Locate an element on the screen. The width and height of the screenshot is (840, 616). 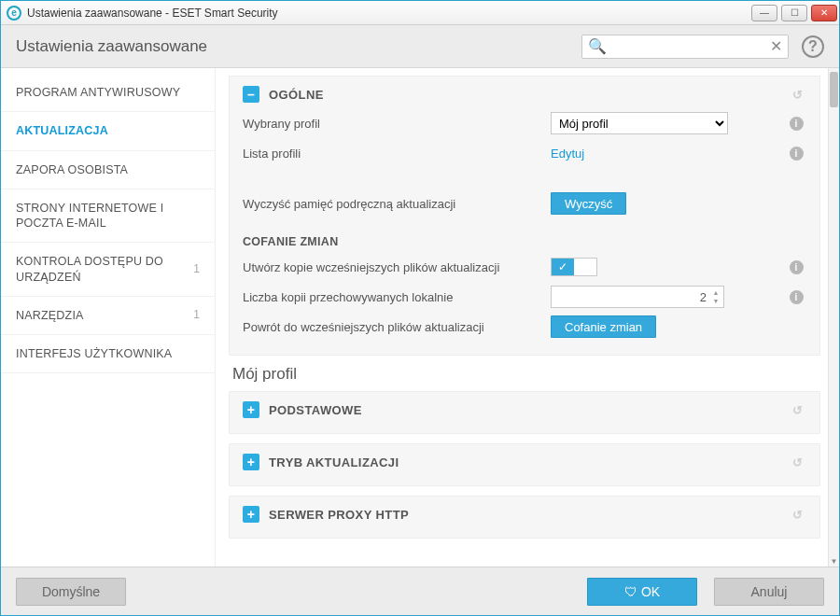
row-local-copies: Liczba kopii przechowywanych lokalnie 2 … is located at coordinates (525, 297).